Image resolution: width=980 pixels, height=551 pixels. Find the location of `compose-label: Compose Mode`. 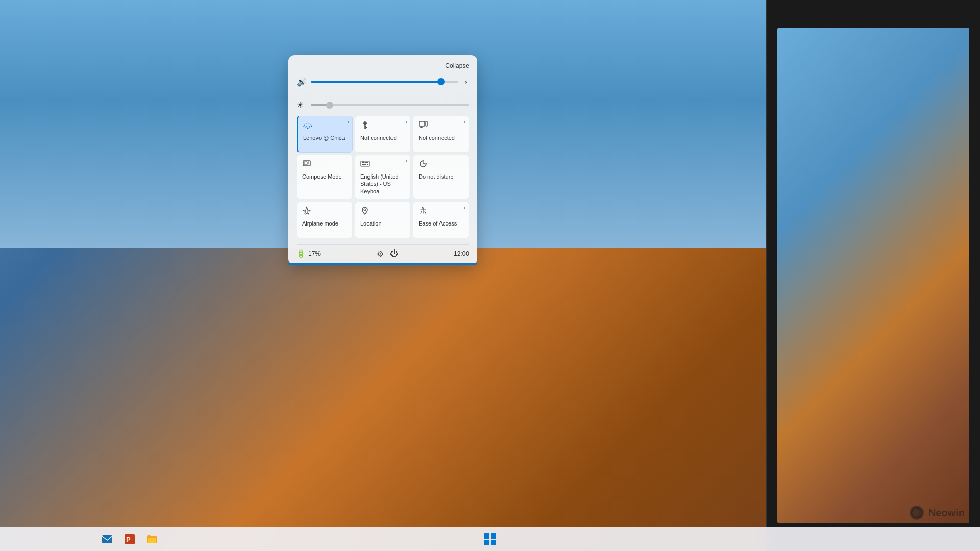

compose-label: Compose Mode is located at coordinates (322, 177).